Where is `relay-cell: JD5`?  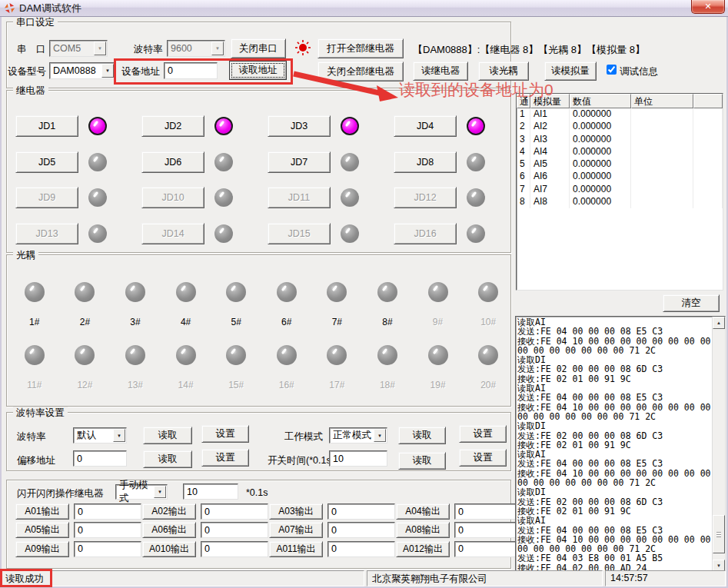 relay-cell: JD5 is located at coordinates (78, 163).